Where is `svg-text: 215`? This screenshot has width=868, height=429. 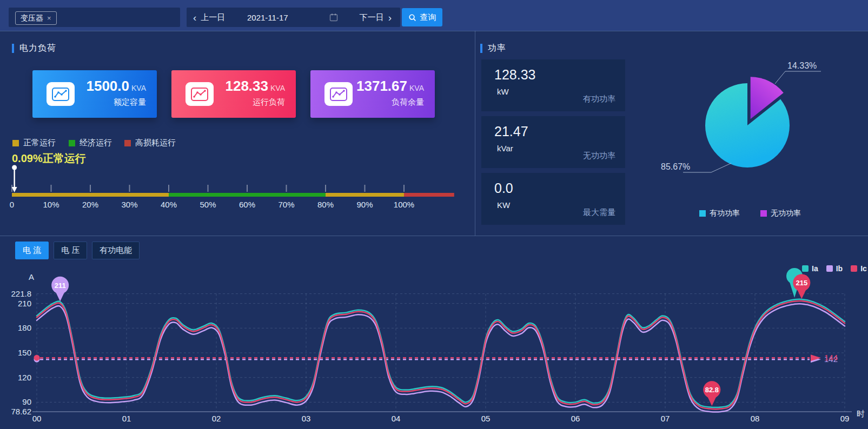 svg-text: 215 is located at coordinates (801, 283).